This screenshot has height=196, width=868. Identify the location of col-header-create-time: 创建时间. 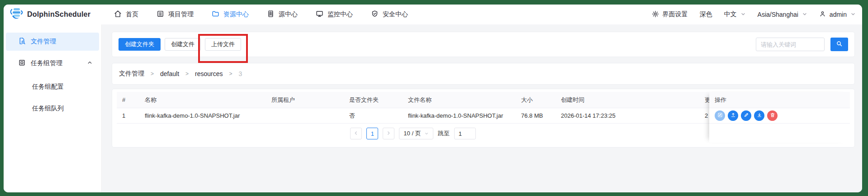
(630, 100).